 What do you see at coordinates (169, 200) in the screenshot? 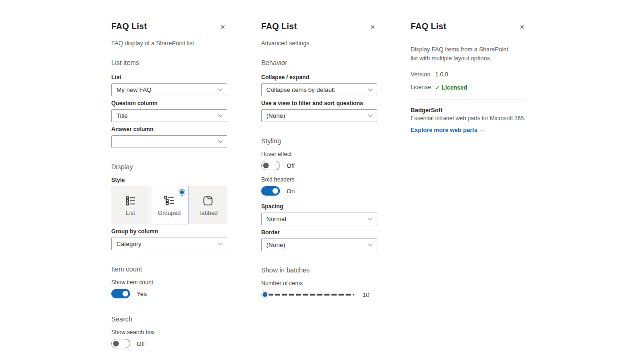
I see `grouped-style-icon` at bounding box center [169, 200].